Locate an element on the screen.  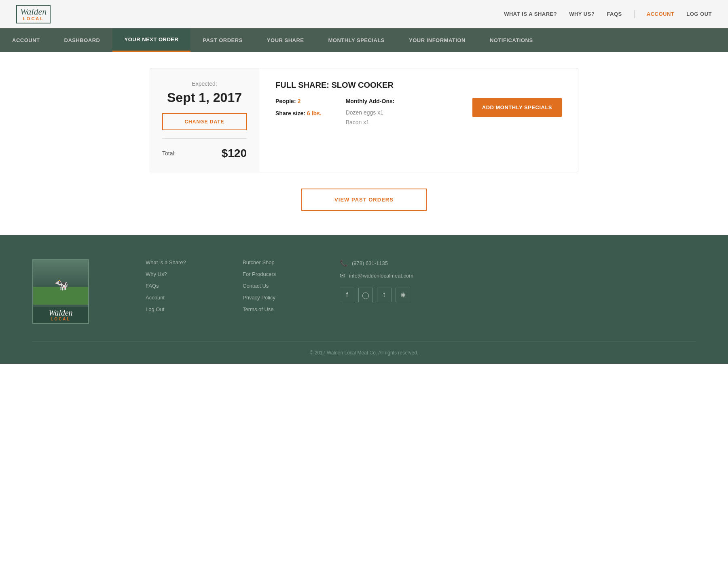
order-date: Sept 1, 2017 is located at coordinates (205, 98).